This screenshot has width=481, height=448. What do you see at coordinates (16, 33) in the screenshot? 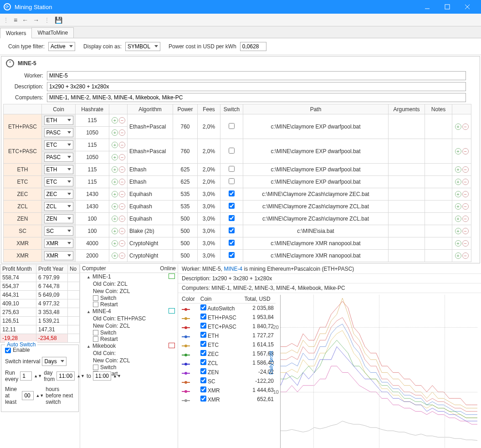
I see `tab-workers: Workers` at bounding box center [16, 33].